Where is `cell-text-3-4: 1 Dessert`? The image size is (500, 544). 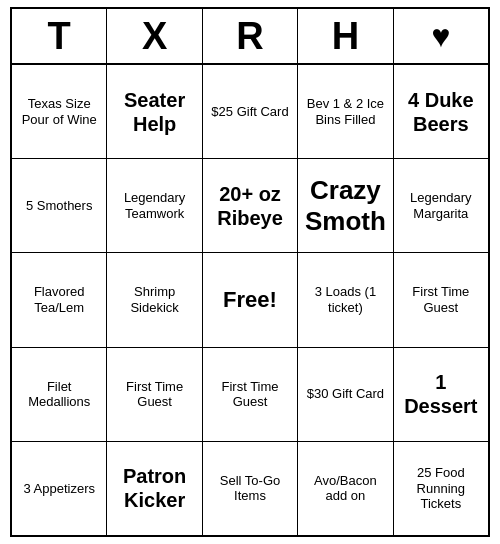 cell-text-3-4: 1 Dessert is located at coordinates (441, 394).